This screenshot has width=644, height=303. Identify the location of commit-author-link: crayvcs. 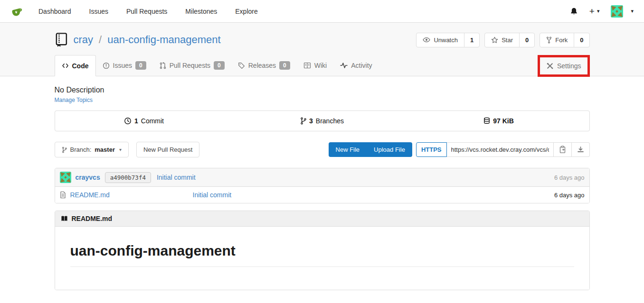
(88, 177).